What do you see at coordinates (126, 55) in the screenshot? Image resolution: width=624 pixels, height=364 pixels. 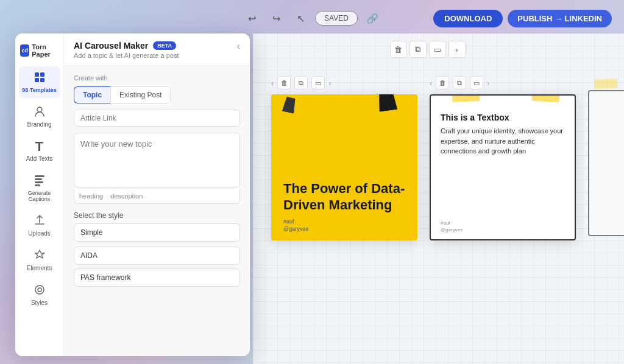 I see `panel-subtitle: Add a topic & let AI generate a post` at bounding box center [126, 55].